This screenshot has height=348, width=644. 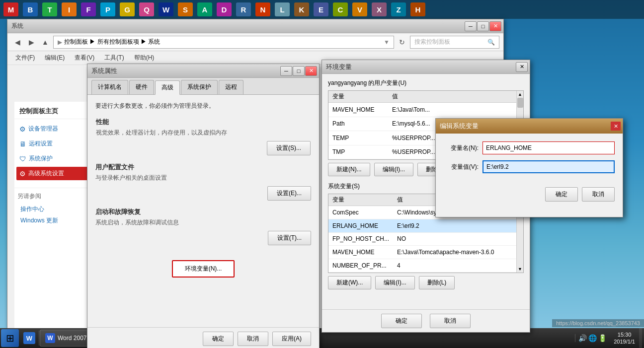 What do you see at coordinates (459, 126) in the screenshot?
I see `editvar-title: 编辑系统变量` at bounding box center [459, 126].